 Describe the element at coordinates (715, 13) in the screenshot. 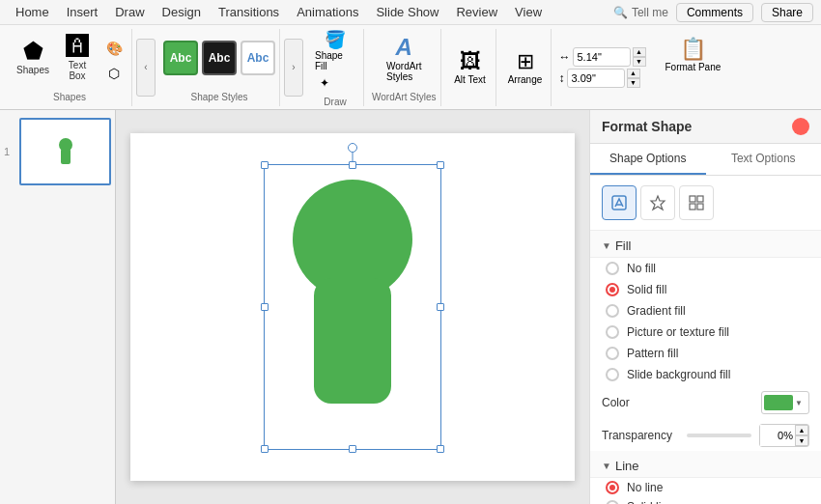

I see `comments-button: Comments` at that location.